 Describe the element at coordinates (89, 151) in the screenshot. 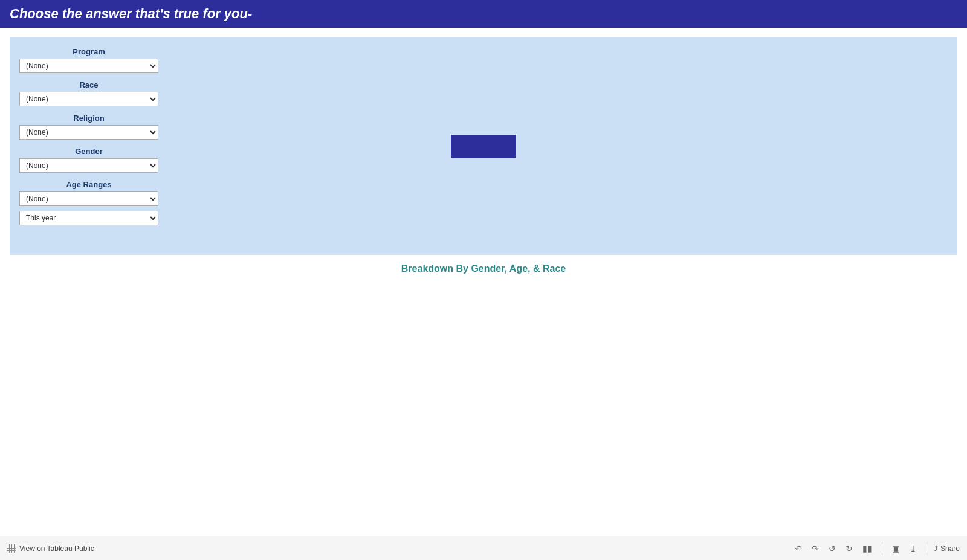

I see `gender-label: Gender` at that location.